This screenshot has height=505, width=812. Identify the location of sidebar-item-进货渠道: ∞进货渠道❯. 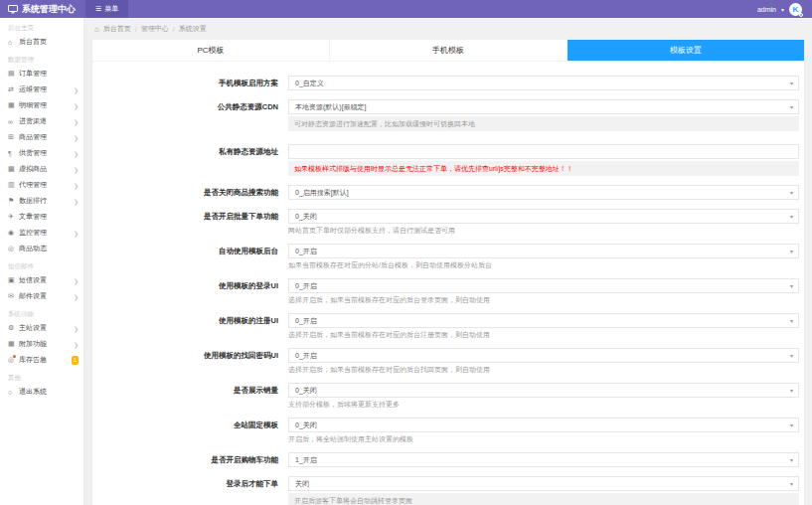
(42, 121).